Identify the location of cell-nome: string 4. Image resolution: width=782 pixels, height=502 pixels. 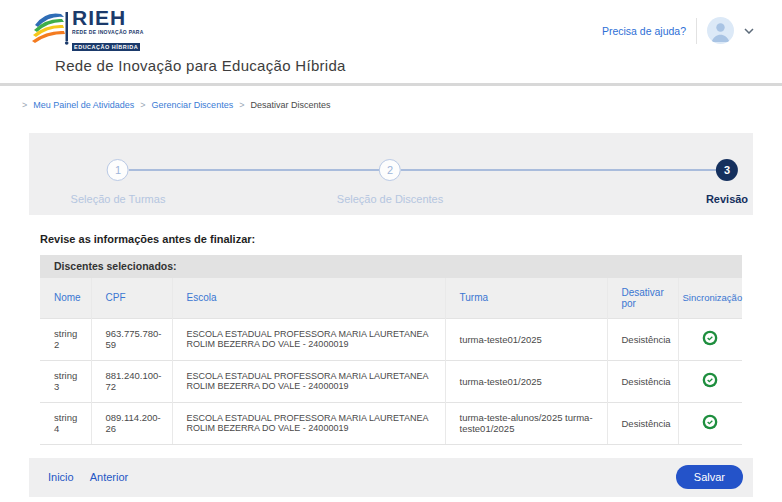
(66, 423).